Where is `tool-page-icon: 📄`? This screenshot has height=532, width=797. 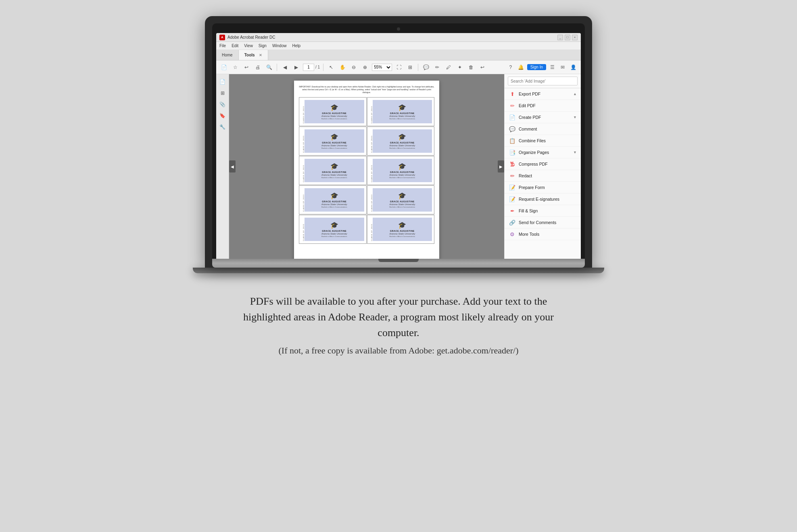 tool-page-icon: 📄 is located at coordinates (224, 67).